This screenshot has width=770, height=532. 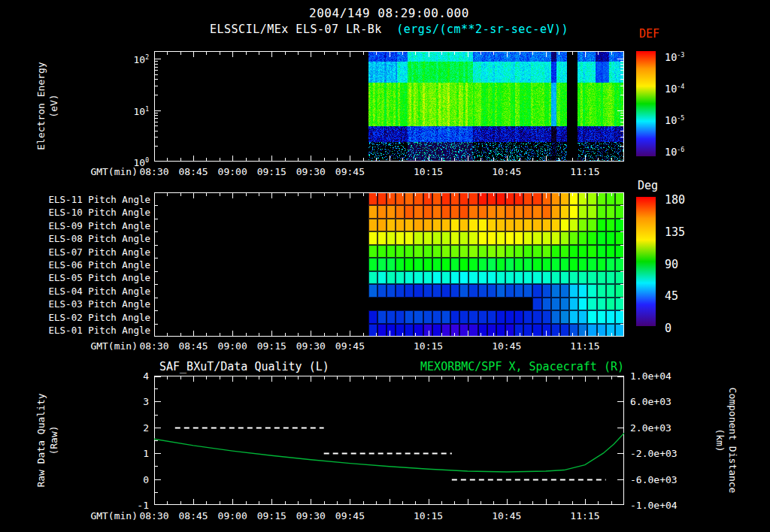 What do you see at coordinates (47, 440) in the screenshot?
I see `raw-quality-axis-label: Raw Data Quality (Raw)` at bounding box center [47, 440].